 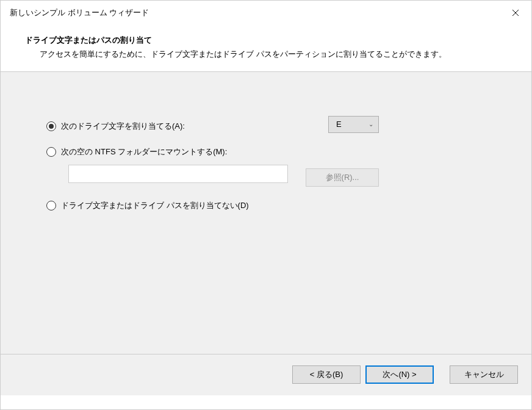 What do you see at coordinates (51, 126) in the screenshot?
I see `radio-assign-letter` at bounding box center [51, 126].